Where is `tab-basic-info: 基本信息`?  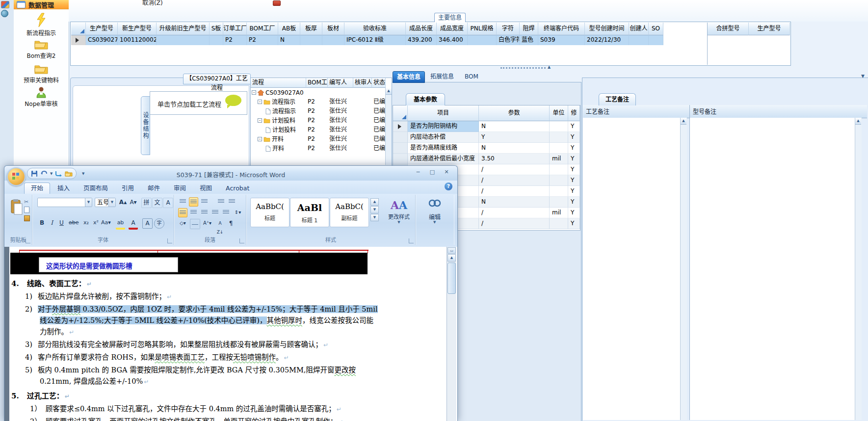
tab-basic-info: 基本信息 is located at coordinates (409, 77).